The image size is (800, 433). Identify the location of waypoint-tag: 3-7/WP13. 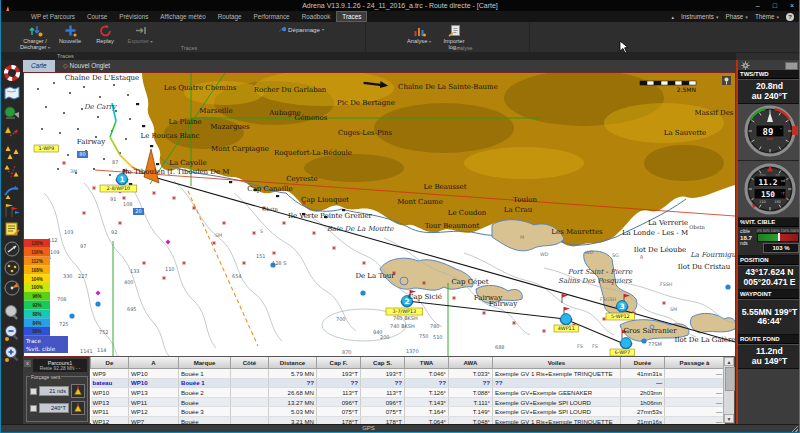
(404, 312).